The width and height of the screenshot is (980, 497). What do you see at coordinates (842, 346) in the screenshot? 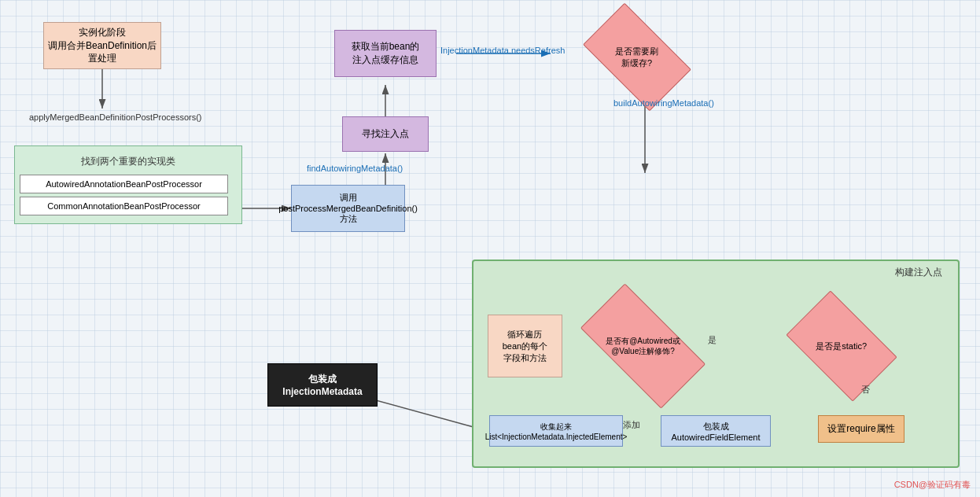
I see `is-static-diamond: 是否是static?` at bounding box center [842, 346].